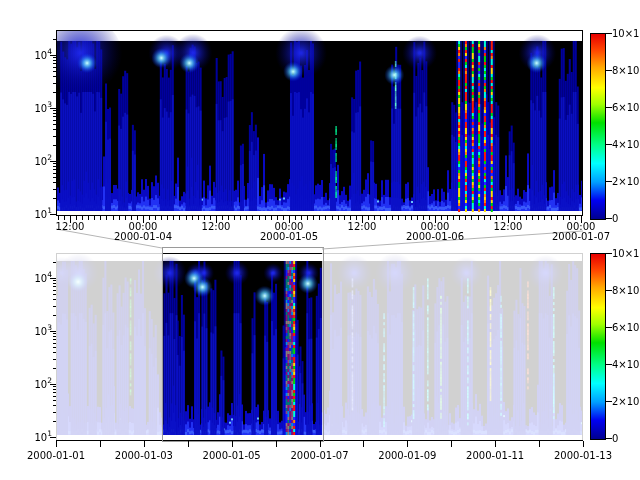  I want to click on colorbar-overview, so click(598, 346).